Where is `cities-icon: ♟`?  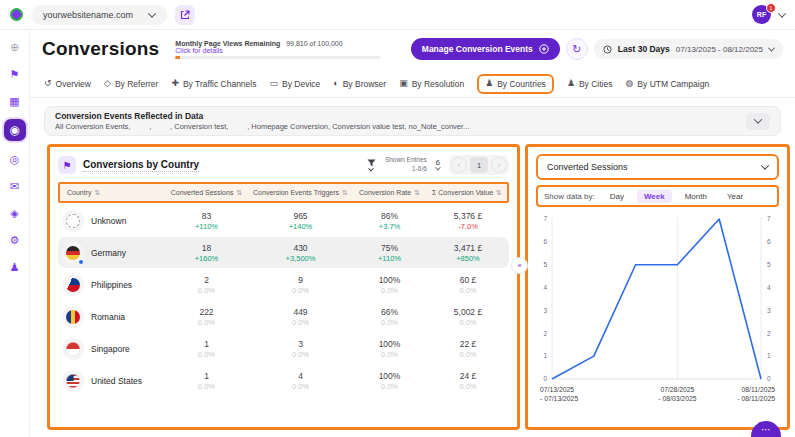 cities-icon: ♟ is located at coordinates (571, 84).